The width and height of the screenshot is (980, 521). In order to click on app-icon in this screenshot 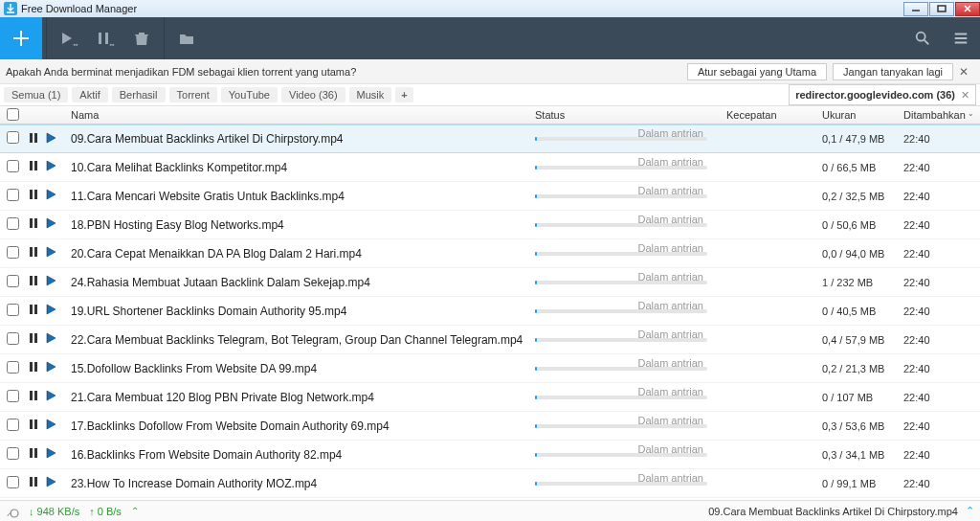, I will do `click(11, 9)`.